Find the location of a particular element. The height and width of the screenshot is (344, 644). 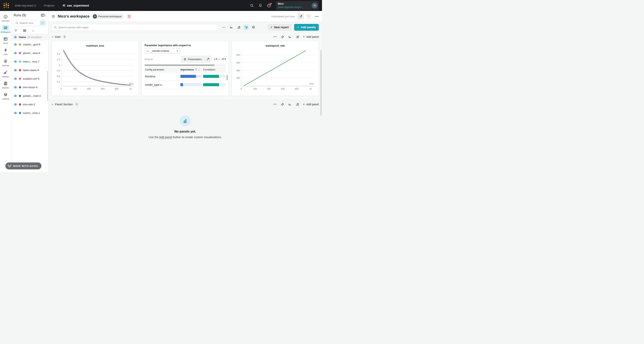

run-row: colorfu...gurt-9 is located at coordinates (30, 44).